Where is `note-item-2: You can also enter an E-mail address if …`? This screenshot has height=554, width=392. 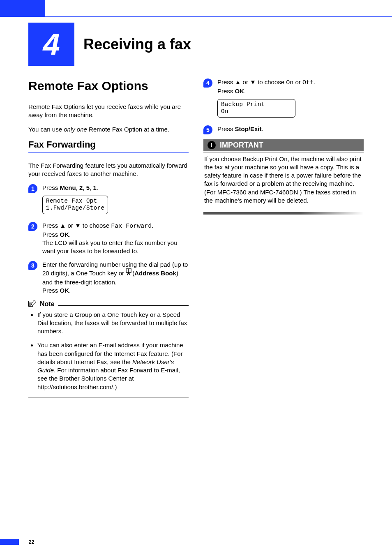 note-item-2: You can also enter an E-mail address if … is located at coordinates (113, 366).